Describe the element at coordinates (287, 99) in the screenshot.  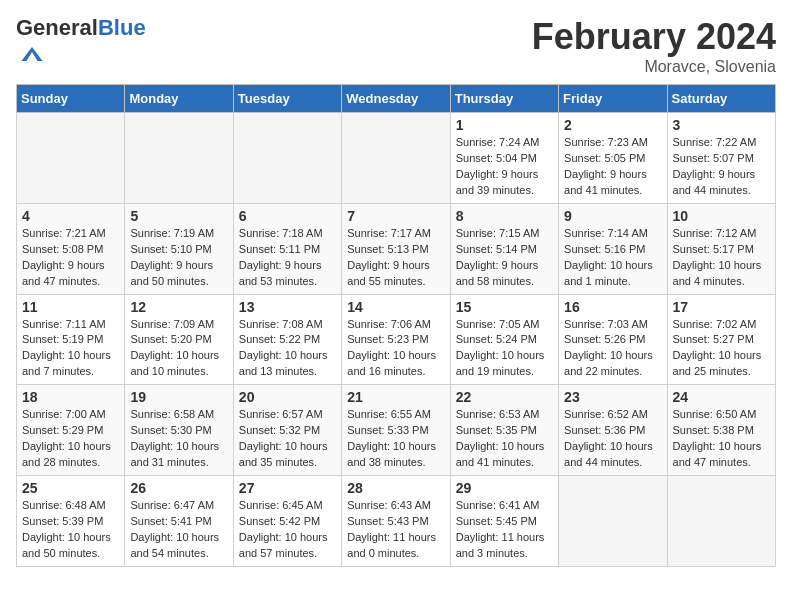
I see `column-header-tuesday: Tuesday` at that location.